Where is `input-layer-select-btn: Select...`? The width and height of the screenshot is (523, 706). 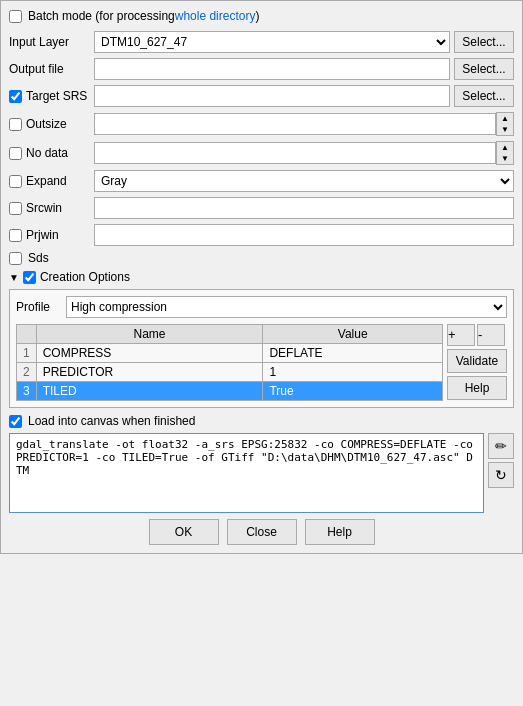
input-layer-select-btn: Select... is located at coordinates (484, 42).